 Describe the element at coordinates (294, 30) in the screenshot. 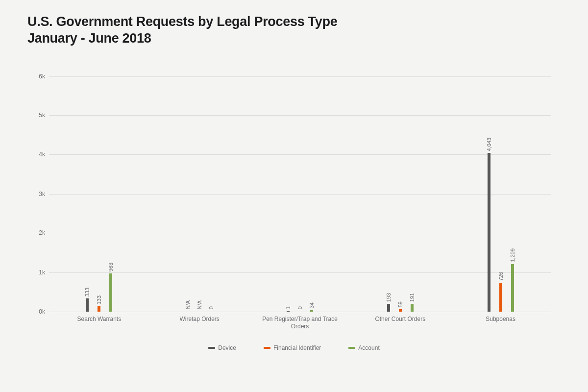

I see `chart-title: U.S. Government Requests by Legal Proces…` at that location.